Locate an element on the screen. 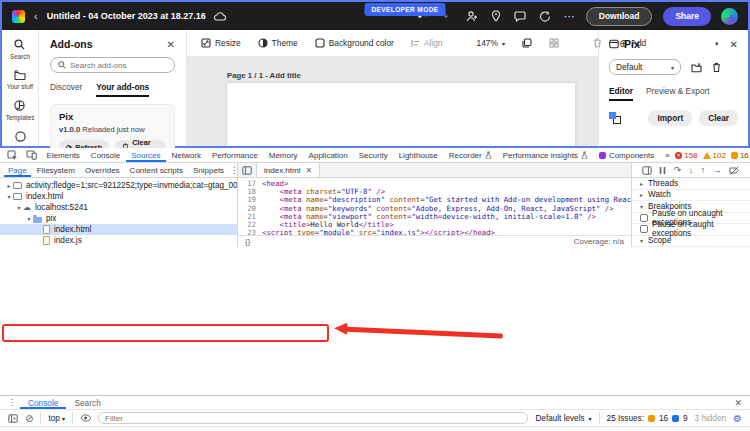 Image resolution: width=750 pixels, height=431 pixels. tree-arrow-icon: ▸ is located at coordinates (9, 186).